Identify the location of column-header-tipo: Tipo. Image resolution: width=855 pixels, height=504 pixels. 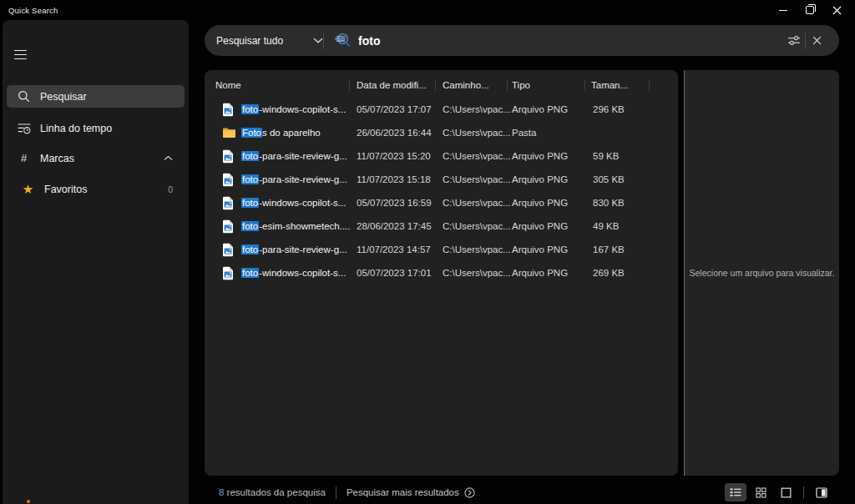
(521, 85).